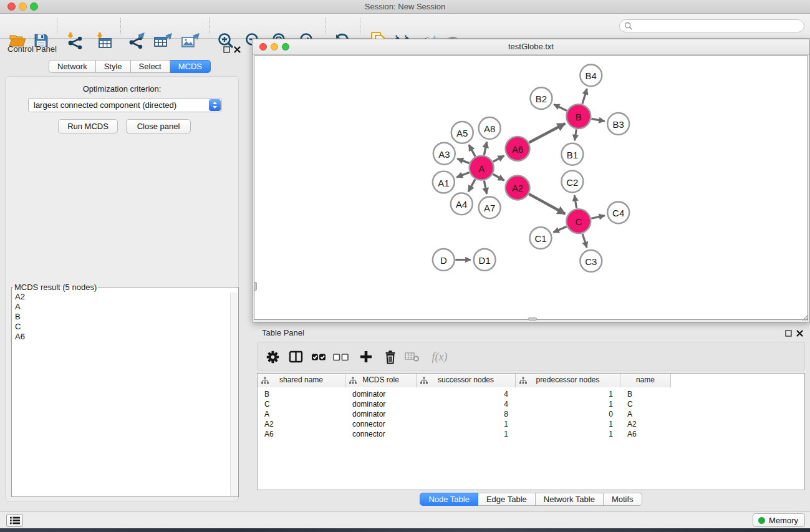 This screenshot has height=532, width=810. What do you see at coordinates (799, 333) in the screenshot?
I see `close-icon` at bounding box center [799, 333].